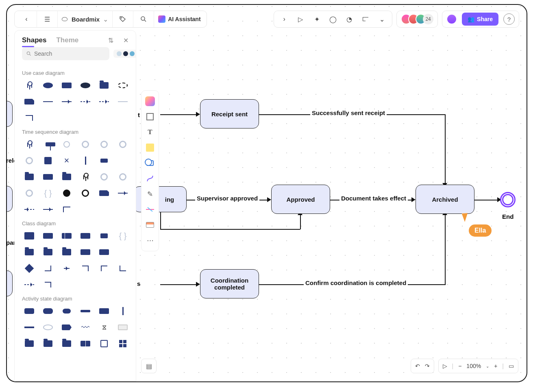  What do you see at coordinates (85, 268) in the screenshot?
I see `shape-conn3-icon` at bounding box center [85, 268].